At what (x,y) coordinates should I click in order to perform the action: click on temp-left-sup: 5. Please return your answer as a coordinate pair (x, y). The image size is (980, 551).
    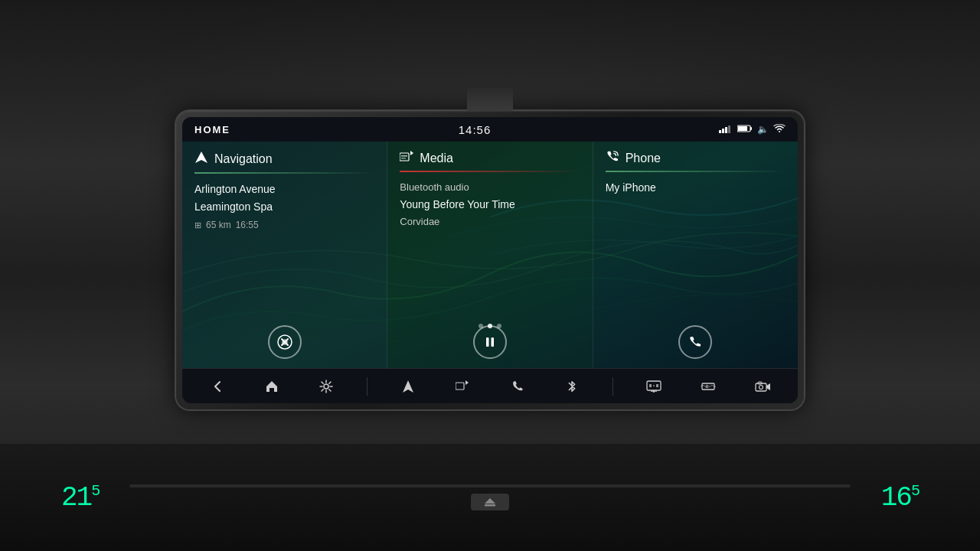
    Looking at the image, I should click on (95, 491).